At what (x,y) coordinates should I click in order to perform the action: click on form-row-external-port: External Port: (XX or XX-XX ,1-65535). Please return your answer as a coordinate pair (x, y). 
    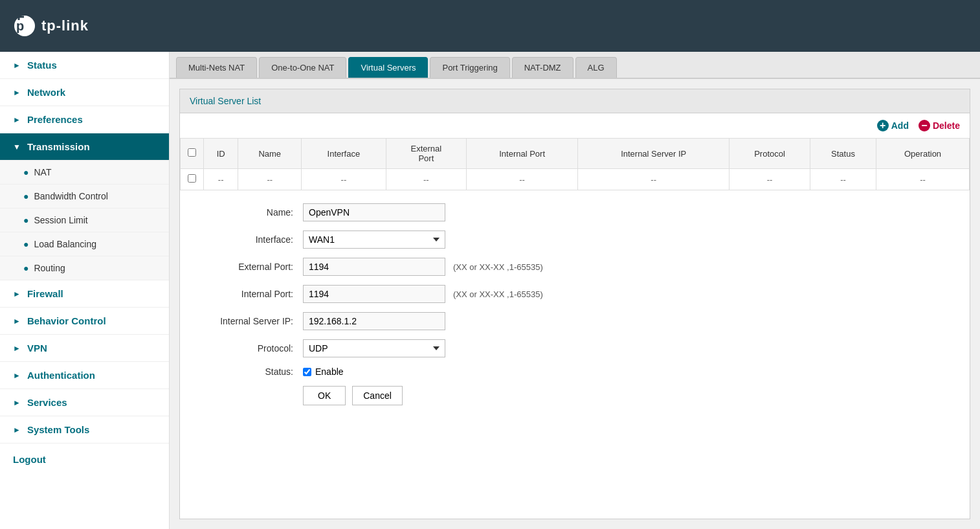
    Looking at the image, I should click on (575, 267).